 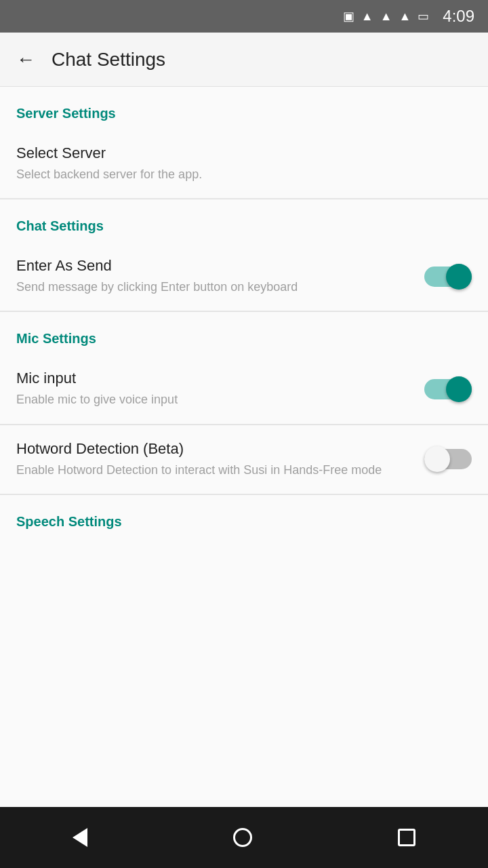 I want to click on setting-desc-hotword: Enable Hotword Detection to interact wit…, so click(x=214, y=471).